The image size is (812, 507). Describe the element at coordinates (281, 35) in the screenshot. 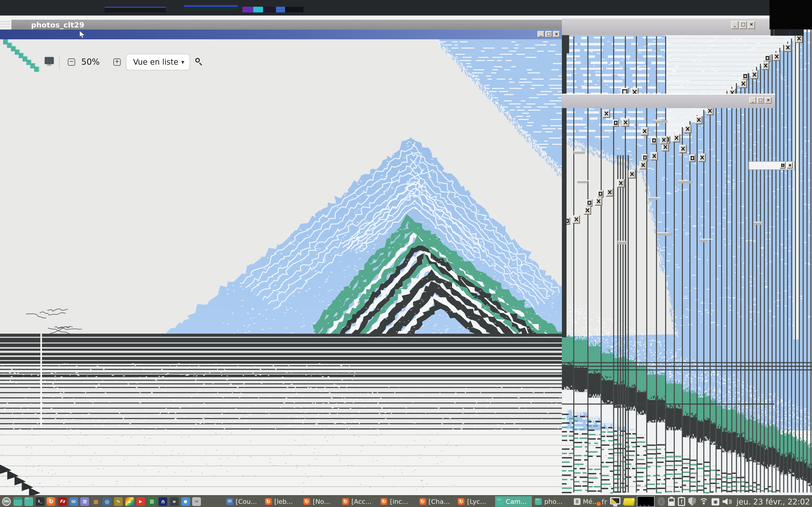

I see `inner-window-titlebar: _ □ ×` at that location.